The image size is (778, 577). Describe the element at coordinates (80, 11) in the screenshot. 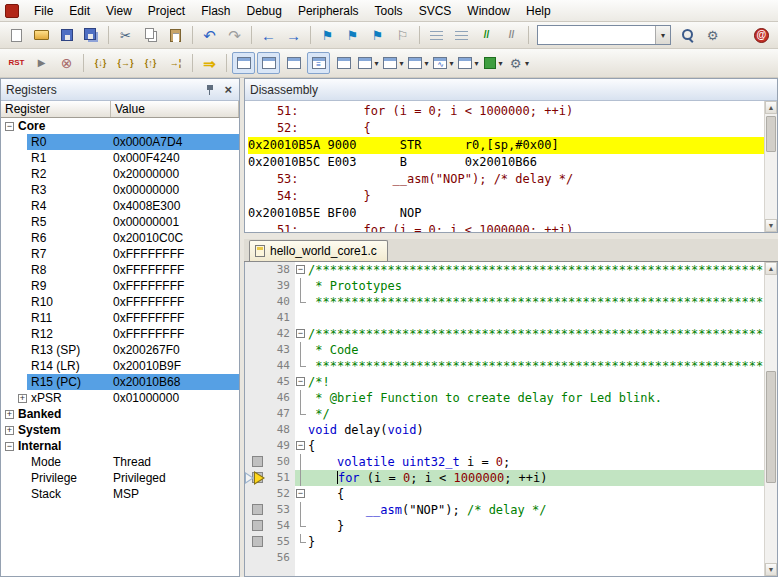

I see `menu-edit: Edit` at that location.